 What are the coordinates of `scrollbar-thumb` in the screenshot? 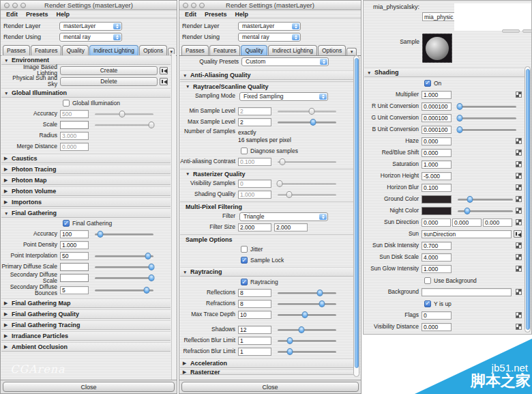 It's located at (357, 213).